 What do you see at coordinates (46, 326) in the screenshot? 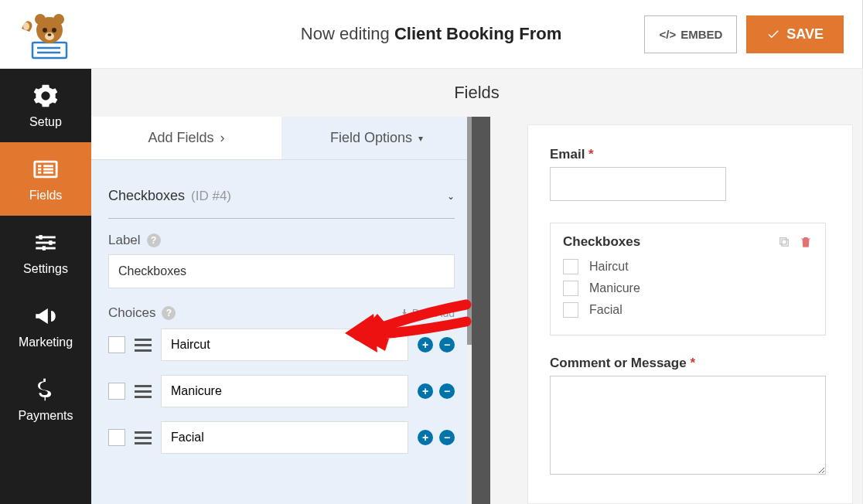
I see `sidebar-item-marketing: Marketing` at bounding box center [46, 326].